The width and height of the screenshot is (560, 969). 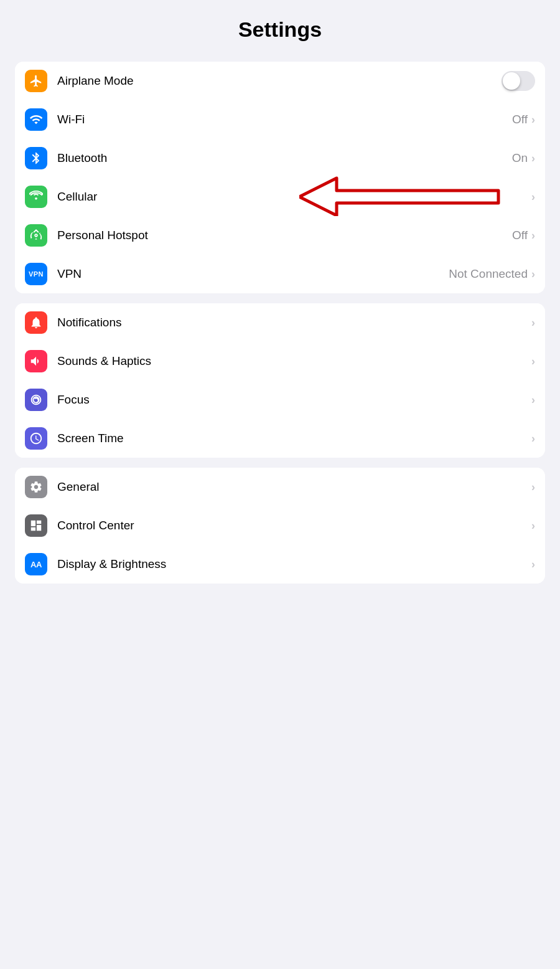 I want to click on notifications-chevron: ›, so click(x=533, y=323).